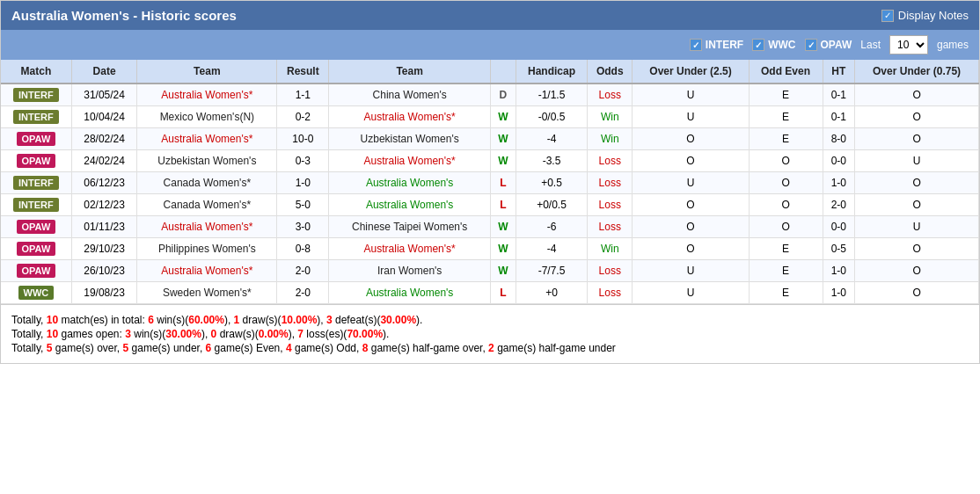 Image resolution: width=980 pixels, height=494 pixels. What do you see at coordinates (888, 16) in the screenshot?
I see `display-notes-checkbox: ✓` at bounding box center [888, 16].